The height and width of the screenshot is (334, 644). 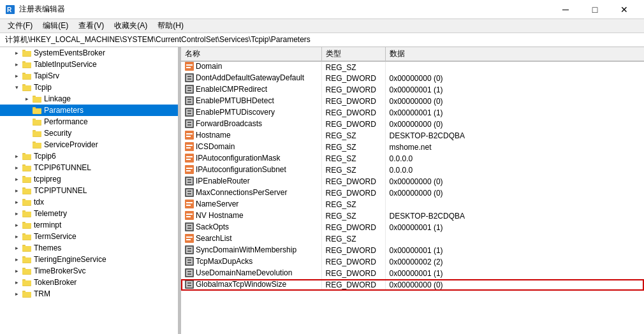 What do you see at coordinates (251, 147) in the screenshot?
I see `cell-name: ICSDomain` at bounding box center [251, 147].